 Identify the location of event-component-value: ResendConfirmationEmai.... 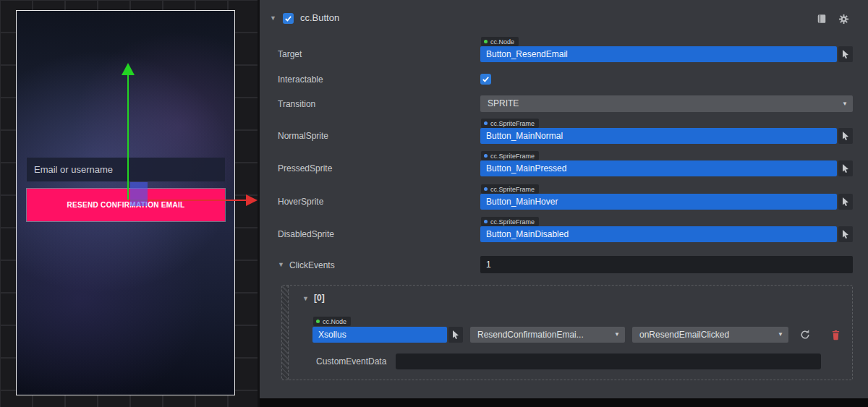
(531, 335).